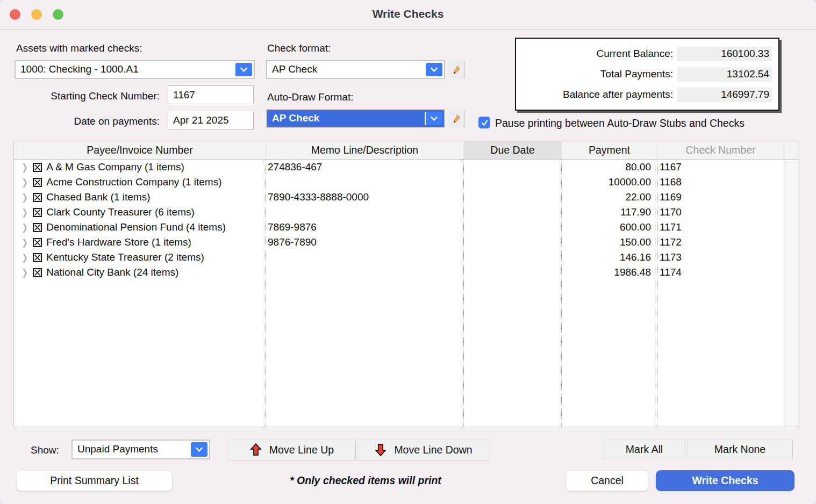 This screenshot has width=816, height=504. Describe the element at coordinates (609, 197) in the screenshot. I see `payment-cell: 22.00` at that location.